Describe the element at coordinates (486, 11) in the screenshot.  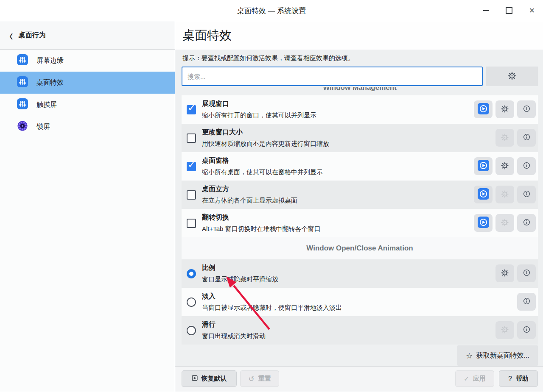
I see `minimize-icon` at that location.